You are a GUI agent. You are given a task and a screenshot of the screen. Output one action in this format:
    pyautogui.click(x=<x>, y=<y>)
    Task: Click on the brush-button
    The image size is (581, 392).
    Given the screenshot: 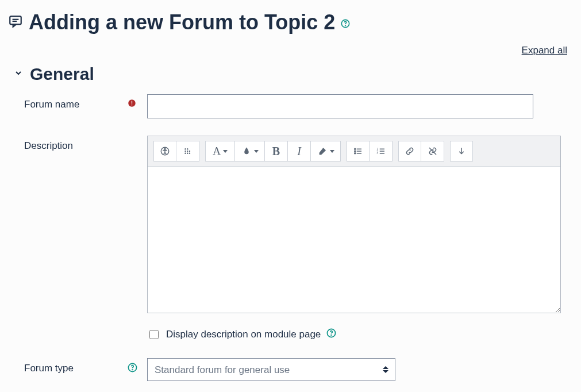 What is the action you would take?
    pyautogui.click(x=326, y=151)
    